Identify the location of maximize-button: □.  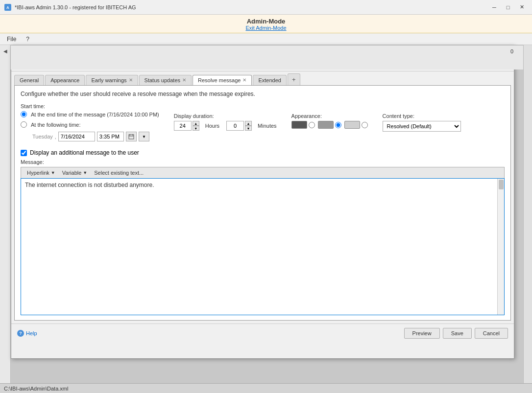
(508, 7).